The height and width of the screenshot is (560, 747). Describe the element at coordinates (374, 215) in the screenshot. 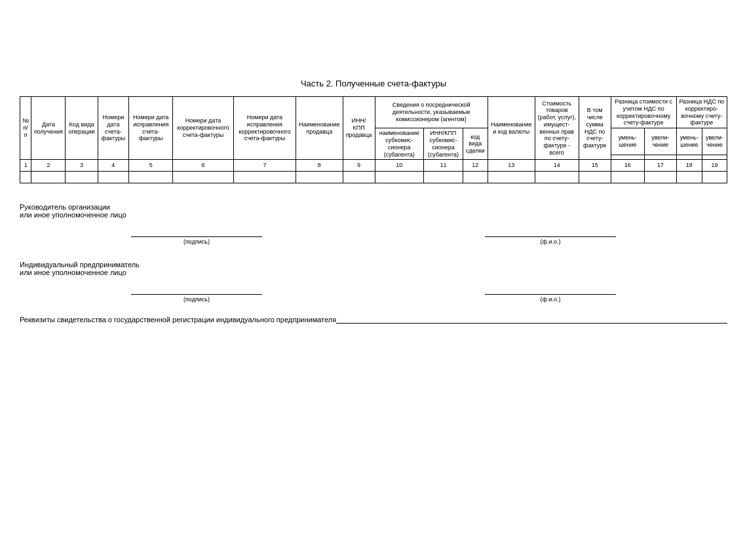

I see `manager-sublabel: или иное уполномоченное лицо` at that location.